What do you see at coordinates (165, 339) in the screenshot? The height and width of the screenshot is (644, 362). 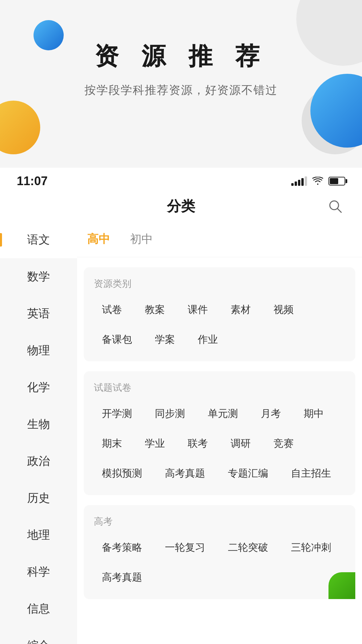 I see `tag-xuean: 学案` at bounding box center [165, 339].